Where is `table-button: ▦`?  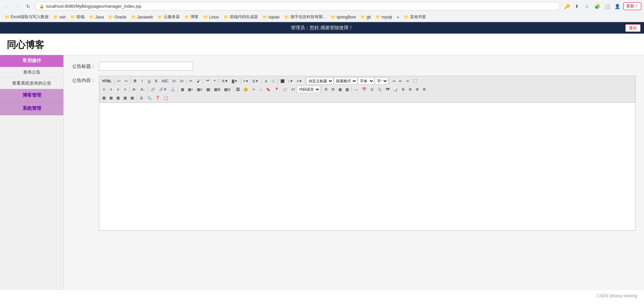 table-button: ▦ is located at coordinates (182, 89).